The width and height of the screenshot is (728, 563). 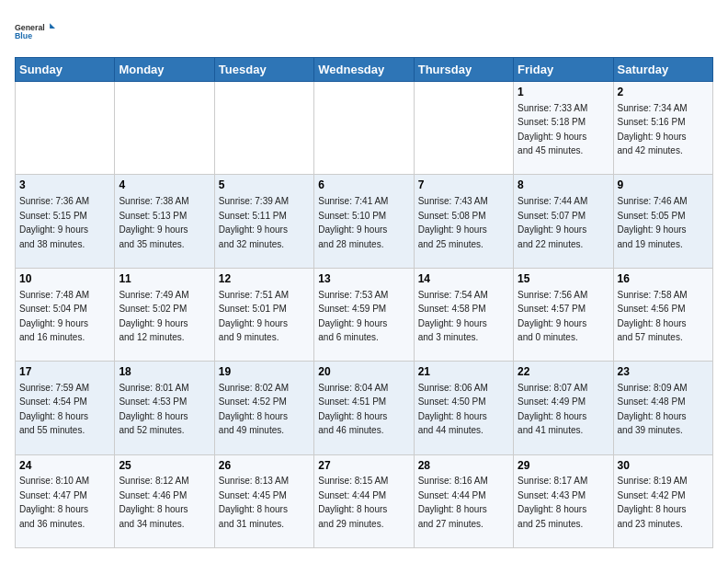 I want to click on day-number: 27, so click(x=364, y=465).